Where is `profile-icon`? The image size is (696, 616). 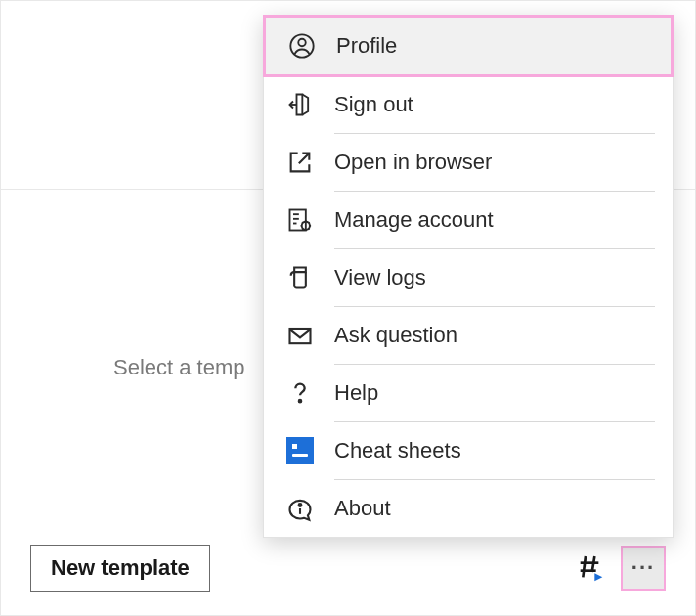
profile-icon is located at coordinates (302, 46).